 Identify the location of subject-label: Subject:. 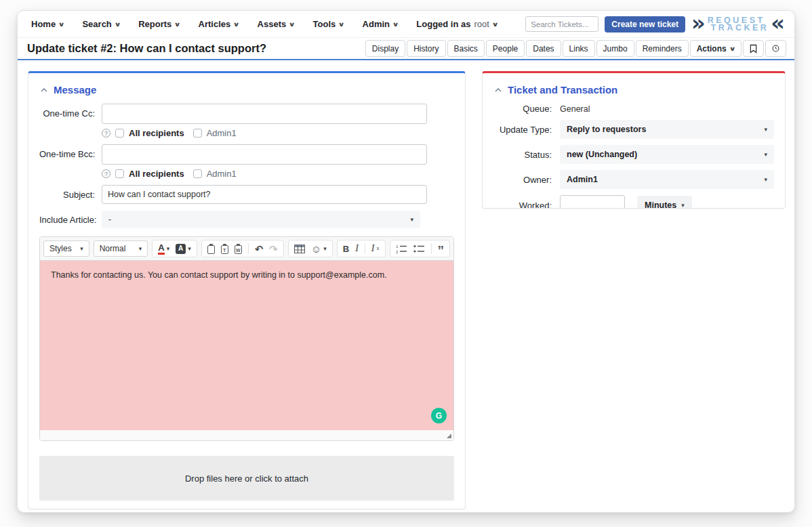
(67, 192).